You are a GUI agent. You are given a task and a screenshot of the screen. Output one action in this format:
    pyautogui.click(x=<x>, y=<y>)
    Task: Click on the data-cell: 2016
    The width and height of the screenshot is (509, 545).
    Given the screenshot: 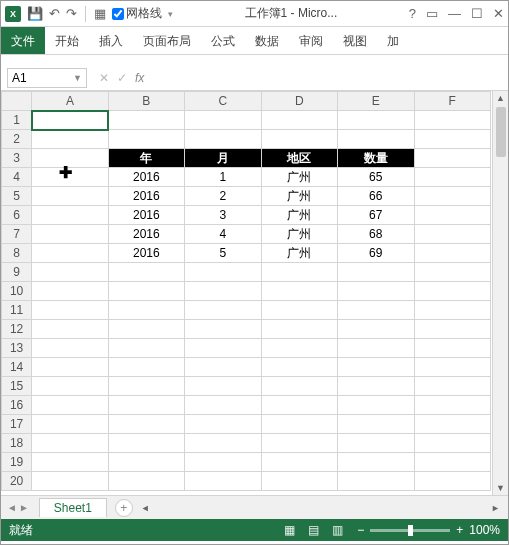 What is the action you would take?
    pyautogui.click(x=146, y=178)
    